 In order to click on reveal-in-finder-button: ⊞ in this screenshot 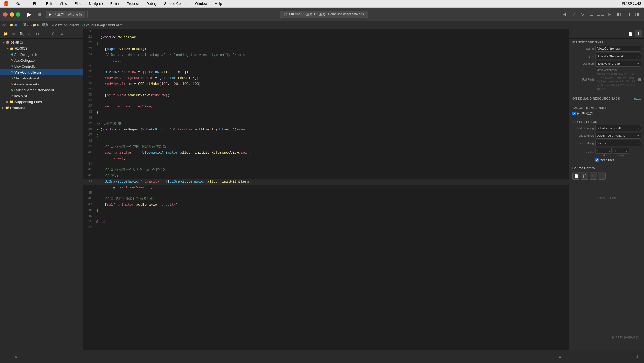, I will do `click(639, 79)`.